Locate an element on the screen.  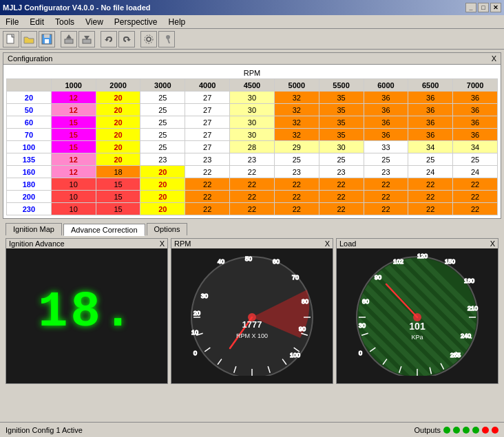
cell-r7-c9: 22 is located at coordinates (475, 184).